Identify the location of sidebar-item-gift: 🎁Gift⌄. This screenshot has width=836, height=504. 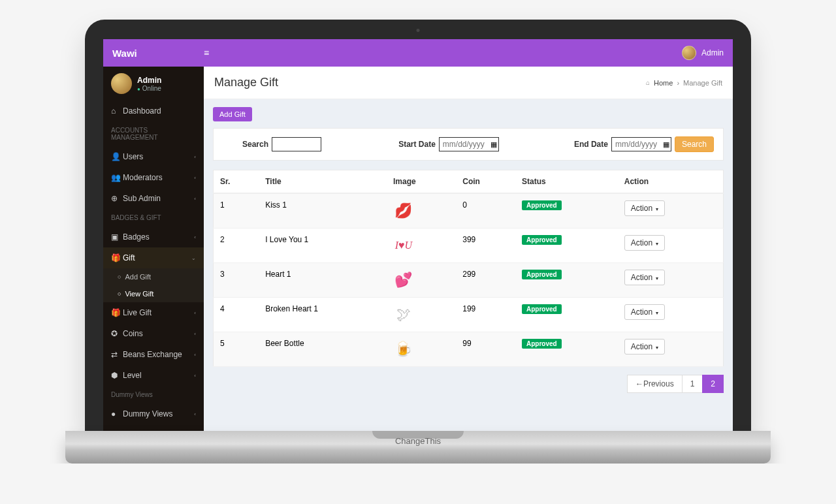
(153, 258).